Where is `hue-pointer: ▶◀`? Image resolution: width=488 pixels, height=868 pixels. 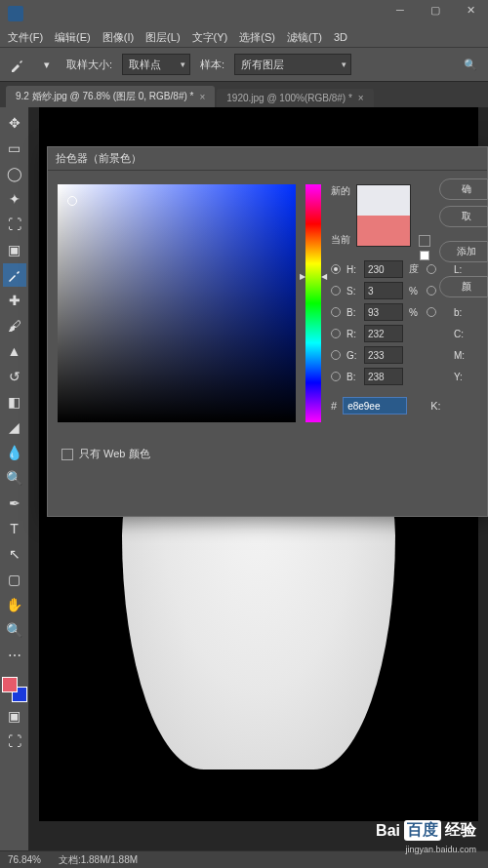 hue-pointer: ▶◀ is located at coordinates (313, 277).